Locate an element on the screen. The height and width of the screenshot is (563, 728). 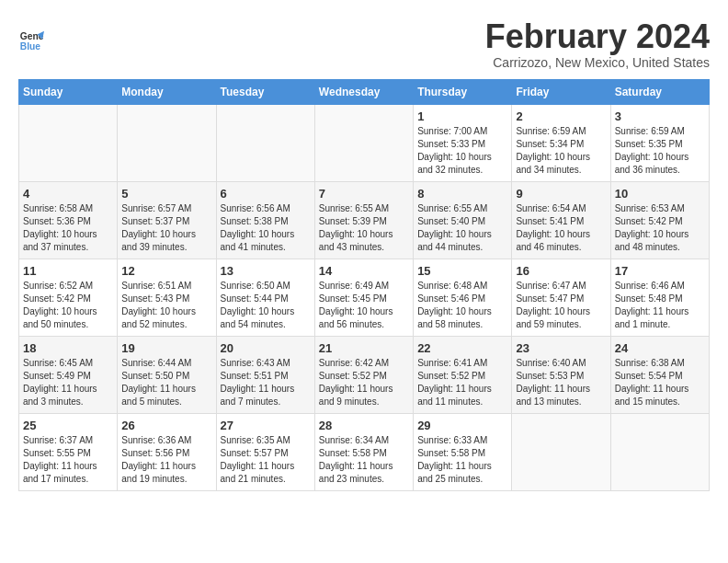
day-number: 7 is located at coordinates (364, 193).